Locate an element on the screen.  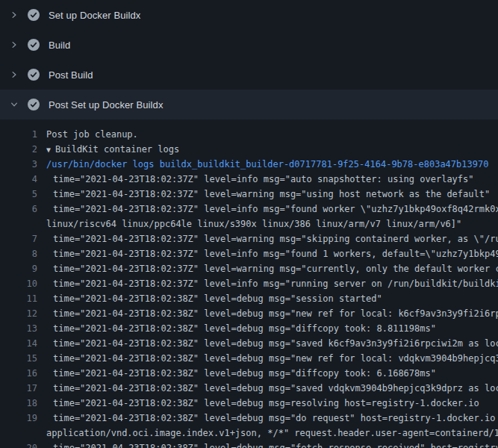
step-label: Post Set up Docker Buildx is located at coordinates (106, 105).